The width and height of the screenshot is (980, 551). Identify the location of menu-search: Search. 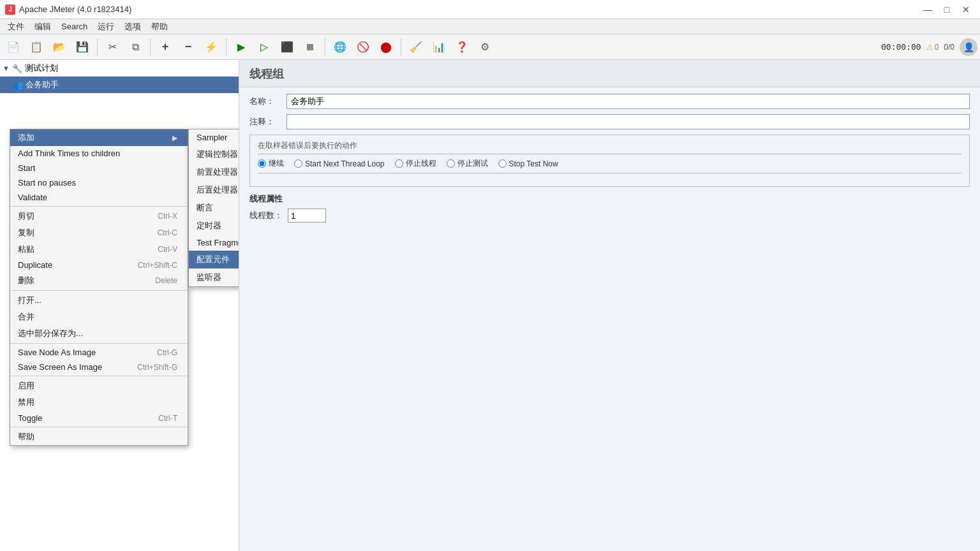
(74, 27).